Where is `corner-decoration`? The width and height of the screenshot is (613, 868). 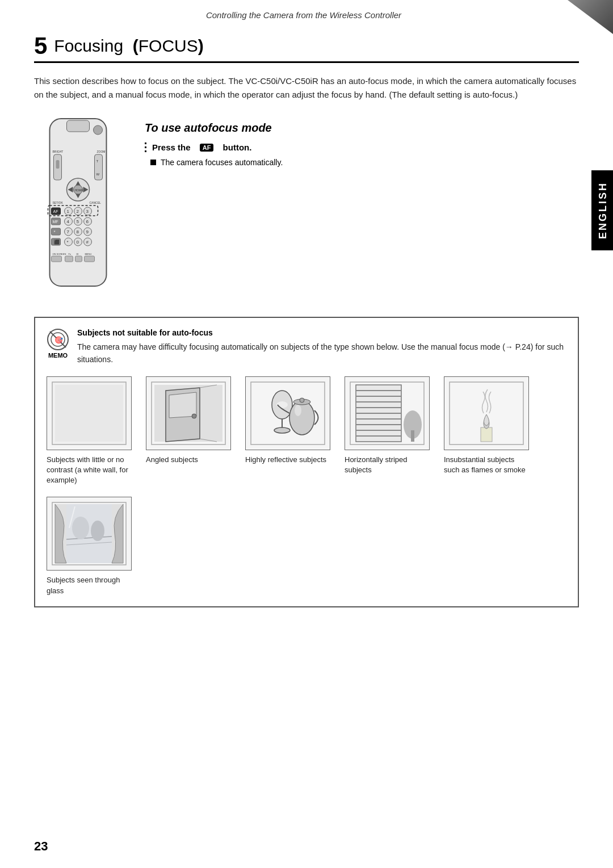
corner-decoration is located at coordinates (590, 17).